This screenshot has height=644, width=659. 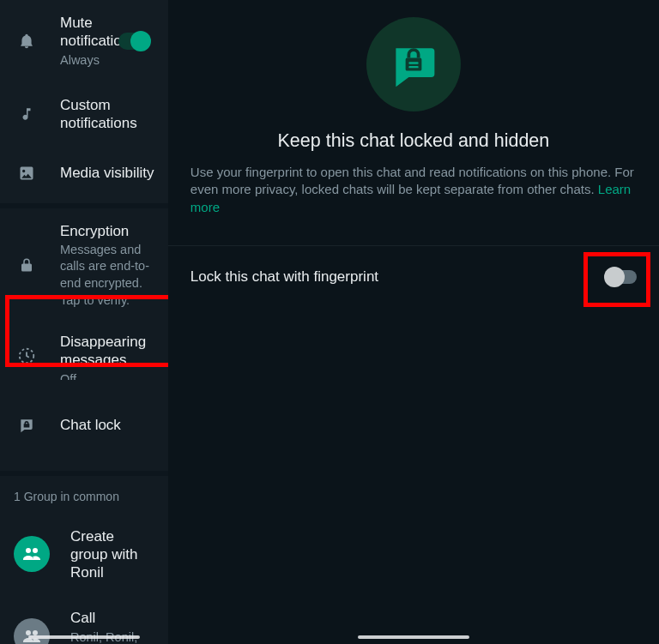 What do you see at coordinates (32, 554) in the screenshot?
I see `group-avatar-icon` at bounding box center [32, 554].